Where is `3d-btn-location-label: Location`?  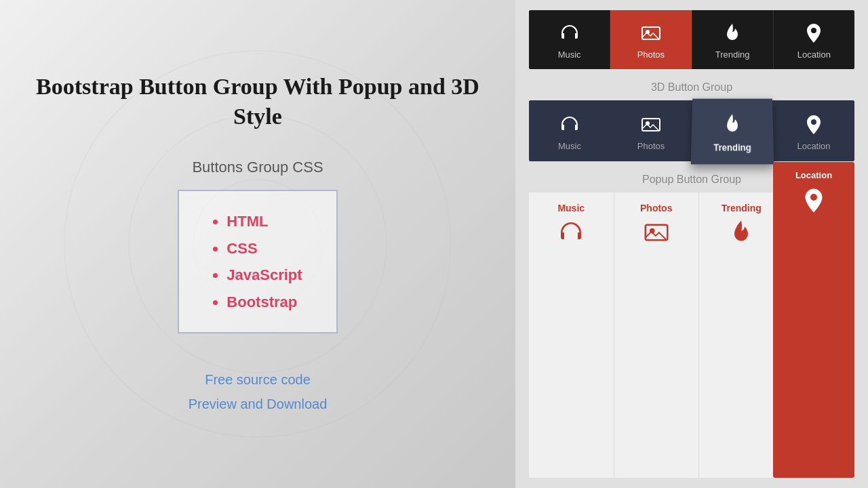 3d-btn-location-label: Location is located at coordinates (814, 146).